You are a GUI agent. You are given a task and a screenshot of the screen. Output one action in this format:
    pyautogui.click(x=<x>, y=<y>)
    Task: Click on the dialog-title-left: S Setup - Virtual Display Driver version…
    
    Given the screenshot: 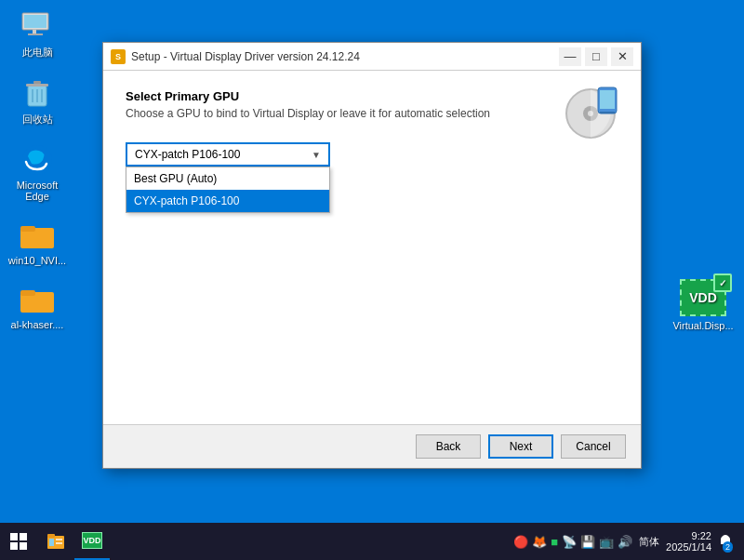 What is the action you would take?
    pyautogui.click(x=235, y=57)
    